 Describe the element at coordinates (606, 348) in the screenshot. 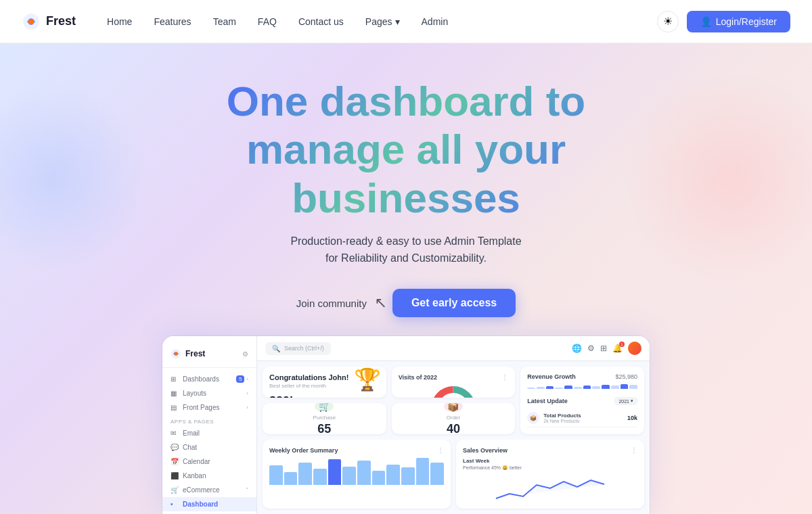

I see `topbar-icons: 🌐 ⚙ ⊞ 🔔 1` at that location.